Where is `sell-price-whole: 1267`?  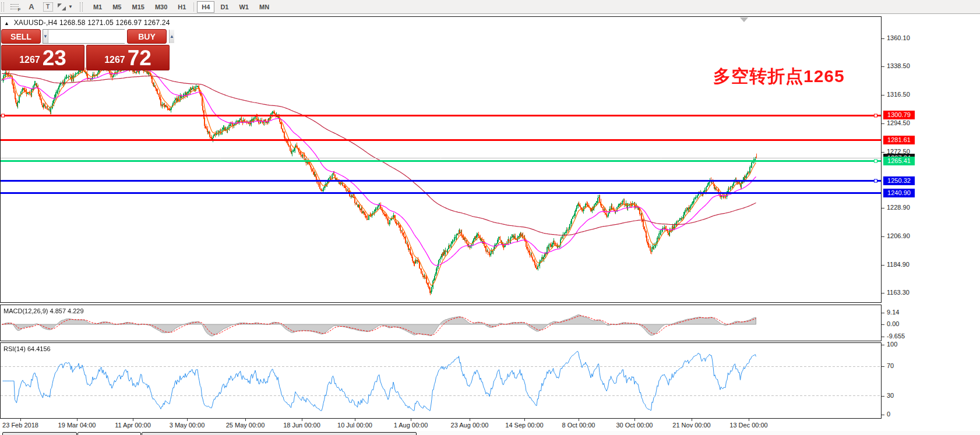 sell-price-whole: 1267 is located at coordinates (30, 60).